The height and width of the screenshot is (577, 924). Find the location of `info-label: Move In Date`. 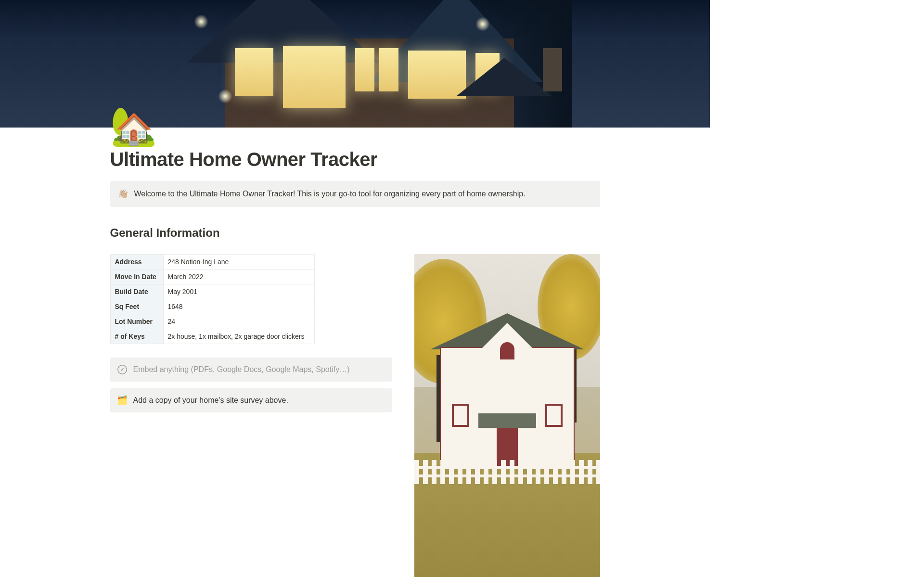

info-label: Move In Date is located at coordinates (137, 277).